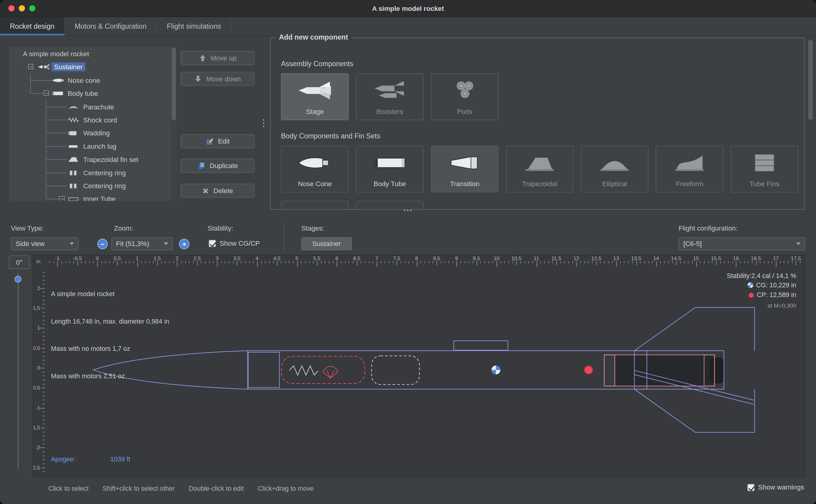 The image size is (816, 504). I want to click on ruler-label: 8,5, so click(437, 258).